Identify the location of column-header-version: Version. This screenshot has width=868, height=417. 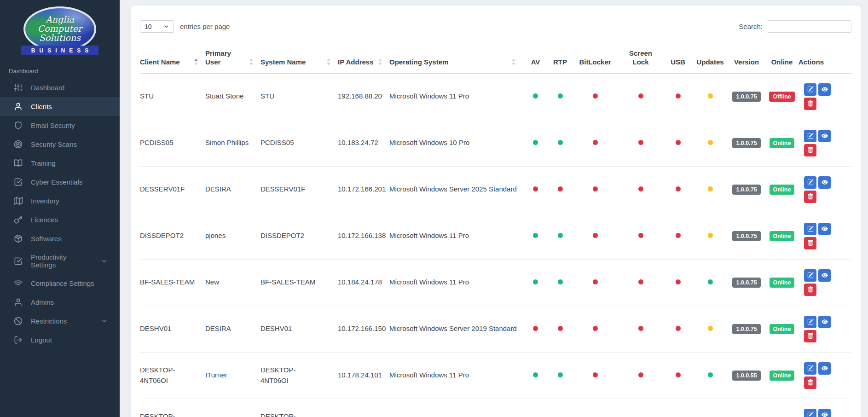
(746, 60).